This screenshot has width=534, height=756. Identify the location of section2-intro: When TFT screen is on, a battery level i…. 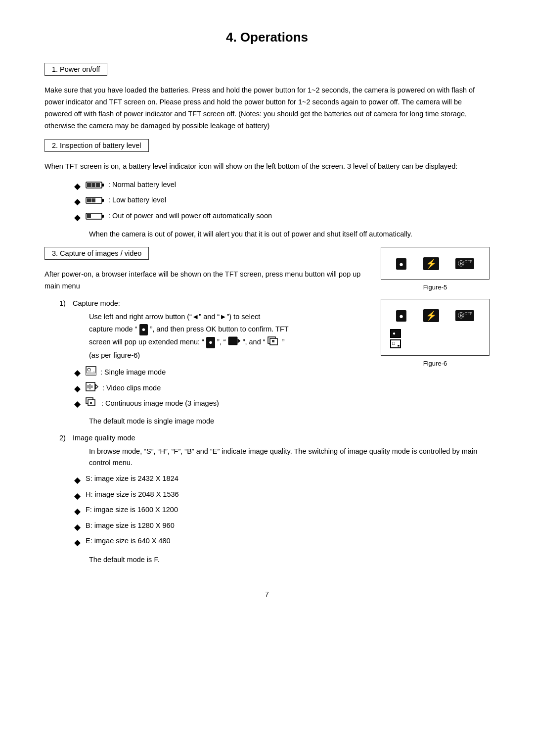
(267, 167).